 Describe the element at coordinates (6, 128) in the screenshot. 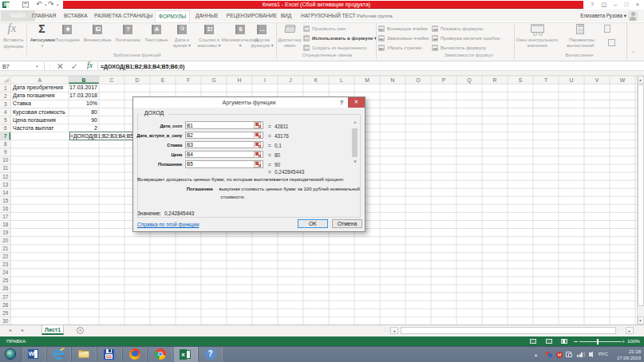

I see `svg-text: 6` at that location.